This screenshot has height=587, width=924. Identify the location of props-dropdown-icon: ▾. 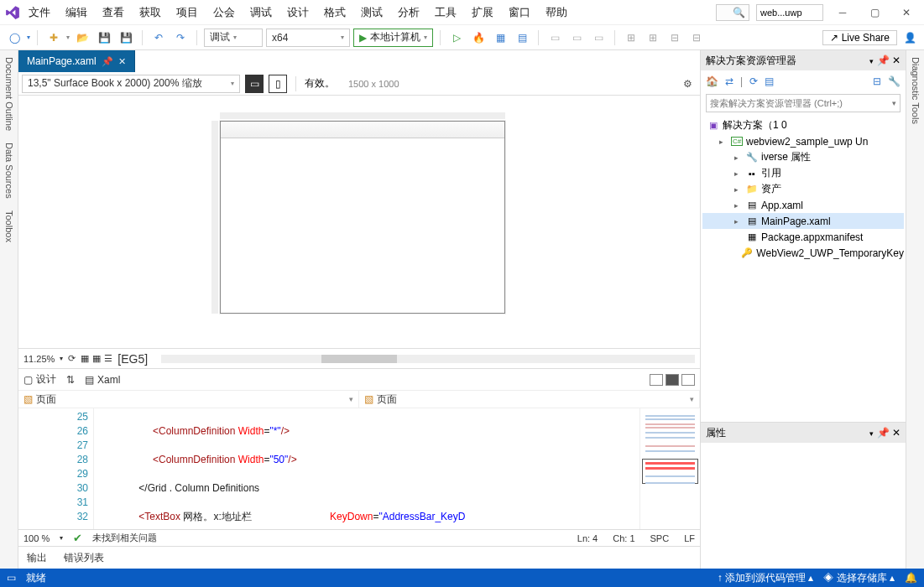
(871, 434).